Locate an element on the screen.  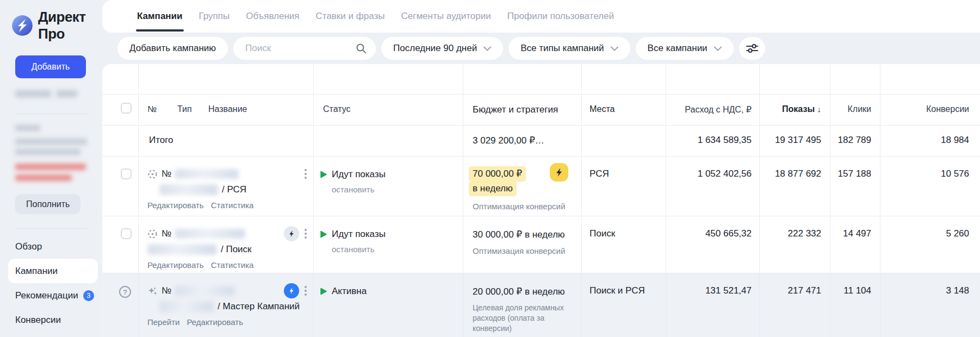
date-range-dropdown: Последние 90 дней is located at coordinates (442, 48).